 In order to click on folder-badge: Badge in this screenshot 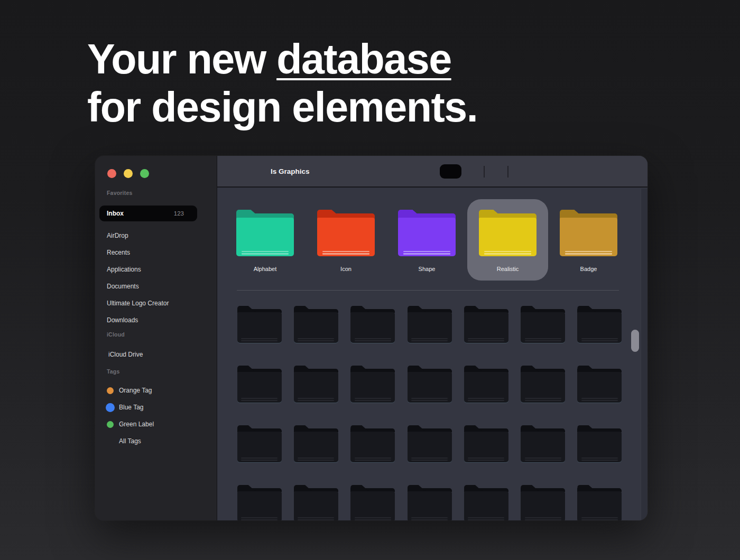, I will do `click(589, 240)`.